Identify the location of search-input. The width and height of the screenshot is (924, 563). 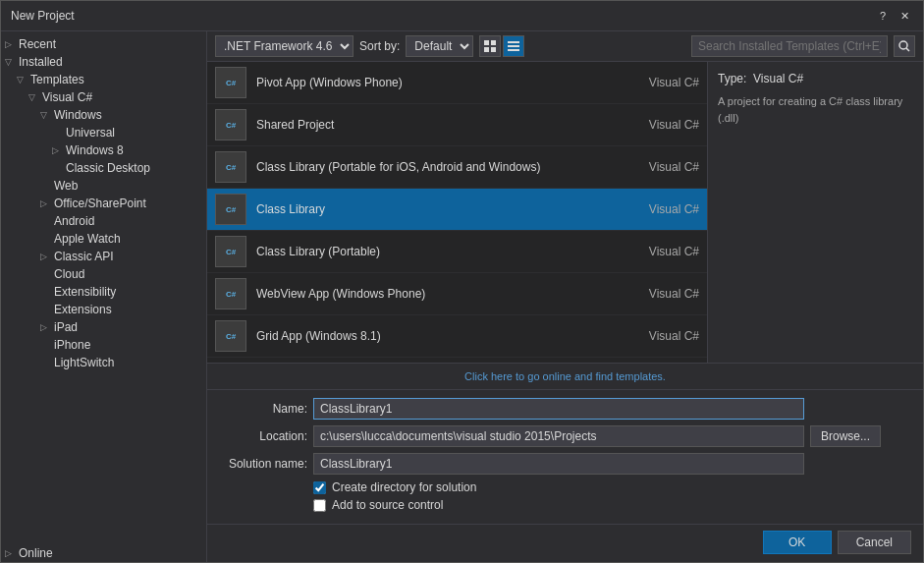
(789, 46).